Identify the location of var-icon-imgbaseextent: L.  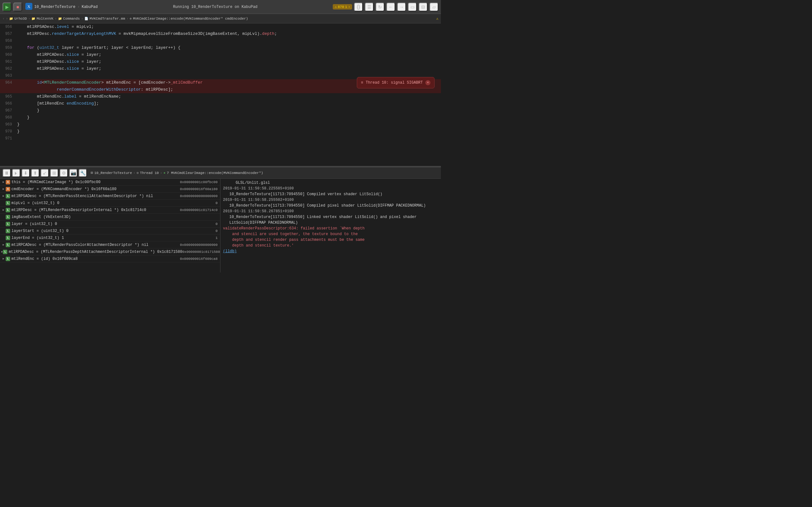
(8, 217).